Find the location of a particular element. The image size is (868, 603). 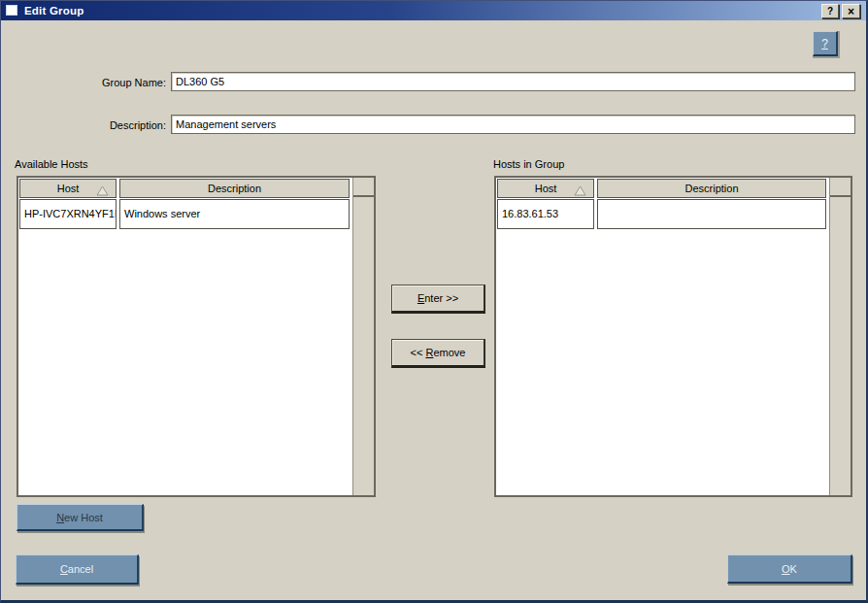

description-input is located at coordinates (513, 124).